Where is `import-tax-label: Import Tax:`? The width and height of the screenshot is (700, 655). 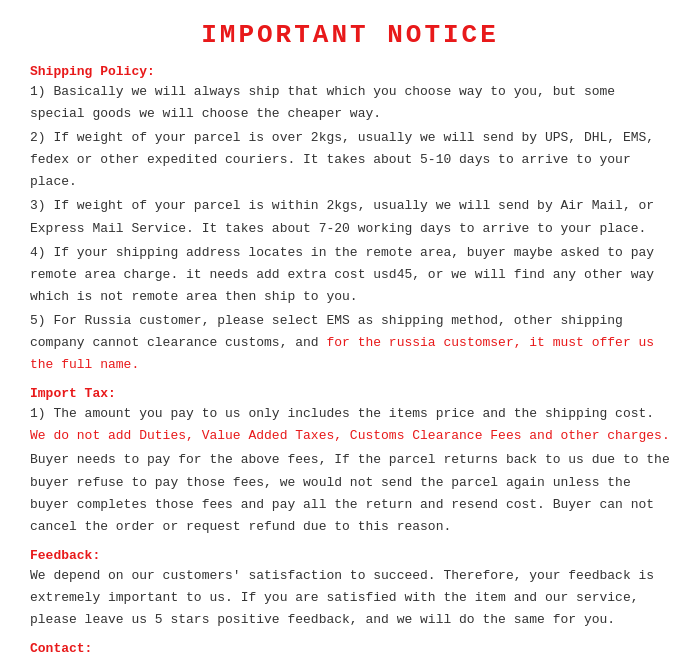 import-tax-label: Import Tax: is located at coordinates (350, 394).